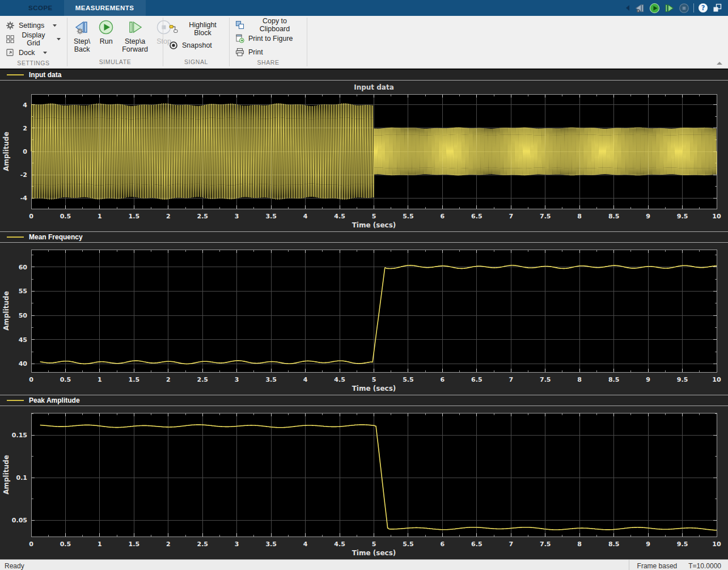  What do you see at coordinates (23, 292) in the screenshot?
I see `svg-text: 55` at bounding box center [23, 292].